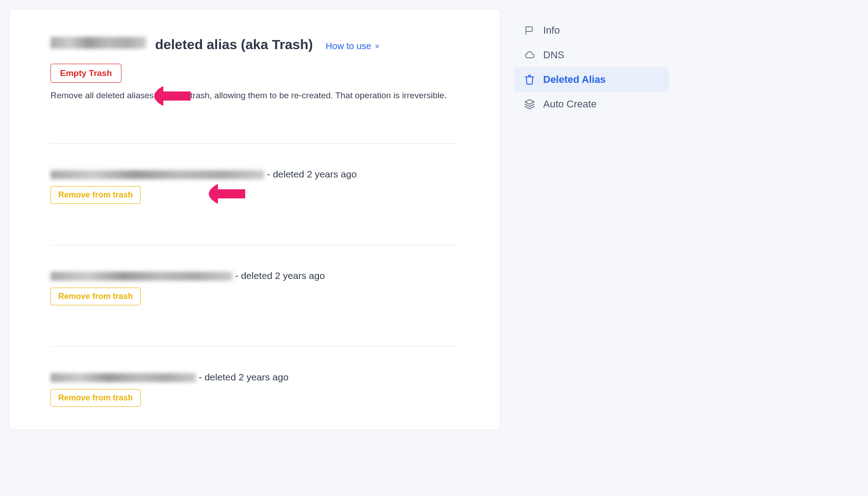  Describe the element at coordinates (234, 45) in the screenshot. I see `page-title-text: deleted alias (aka Trash)` at that location.